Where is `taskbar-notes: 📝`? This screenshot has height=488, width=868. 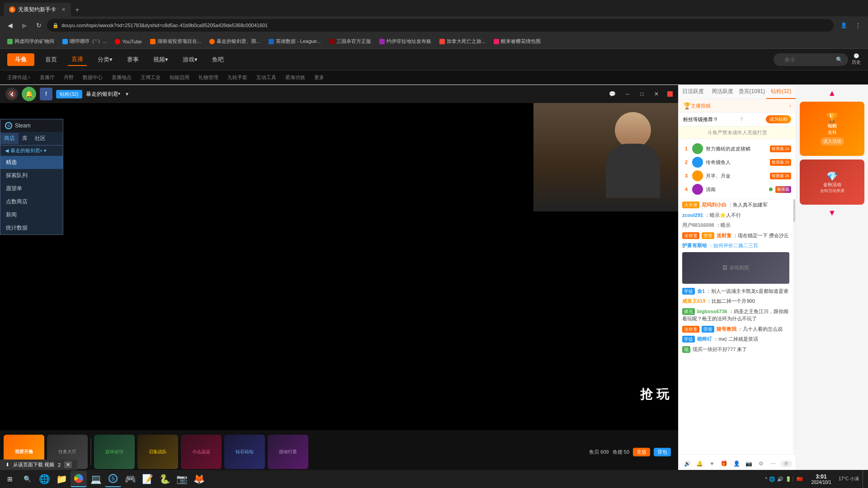 taskbar-notes: 📝 is located at coordinates (147, 479).